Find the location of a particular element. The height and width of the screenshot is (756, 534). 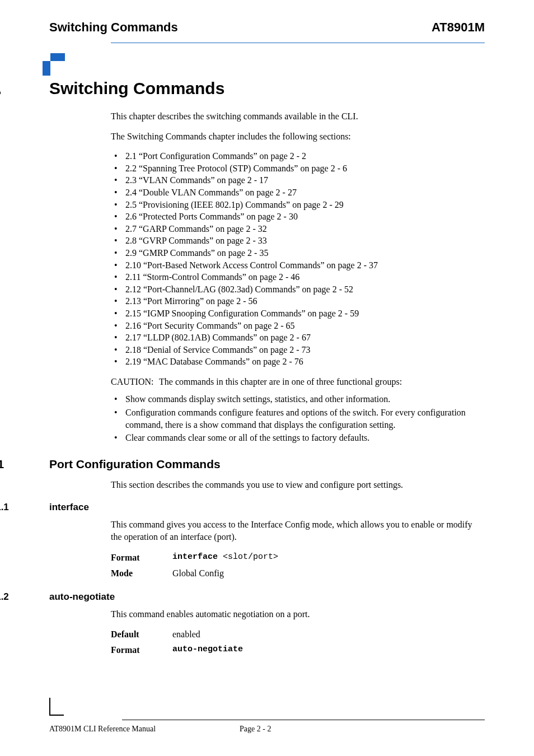

header-rule is located at coordinates (298, 43).